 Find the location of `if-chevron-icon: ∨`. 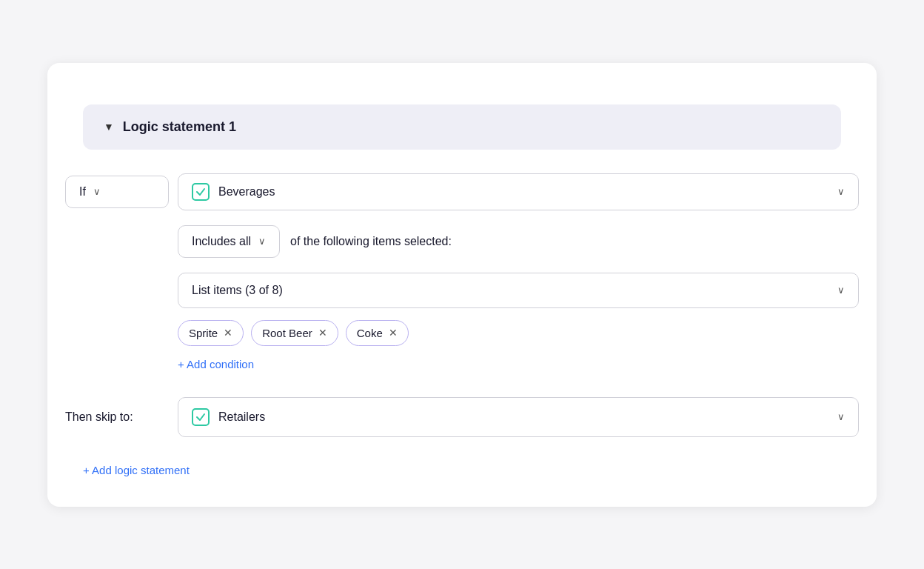

if-chevron-icon: ∨ is located at coordinates (97, 191).